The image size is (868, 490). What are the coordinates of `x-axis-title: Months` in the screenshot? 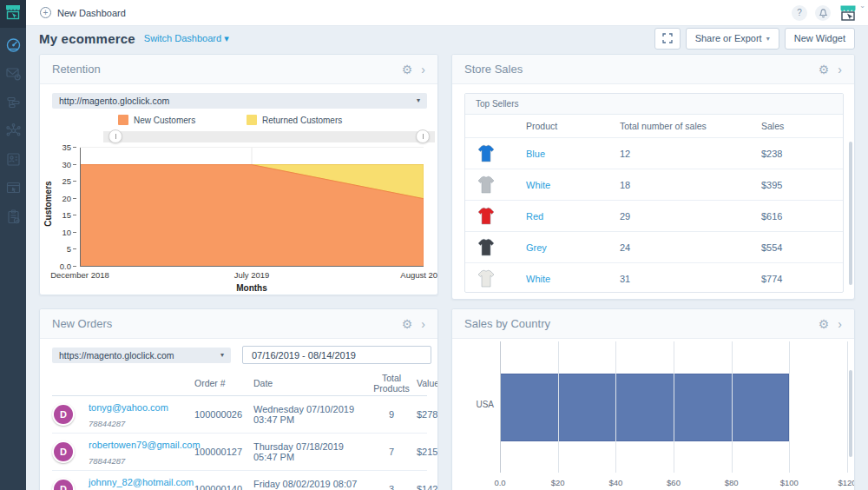 It's located at (252, 288).